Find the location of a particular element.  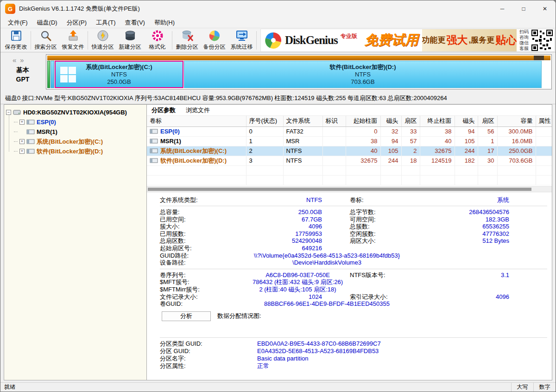

table-header-row: 卷标 序号(状态) 文件系统 标识 起始柱面 磁头 扇区 终止柱面 磁头 扇区 … is located at coordinates (349, 121).